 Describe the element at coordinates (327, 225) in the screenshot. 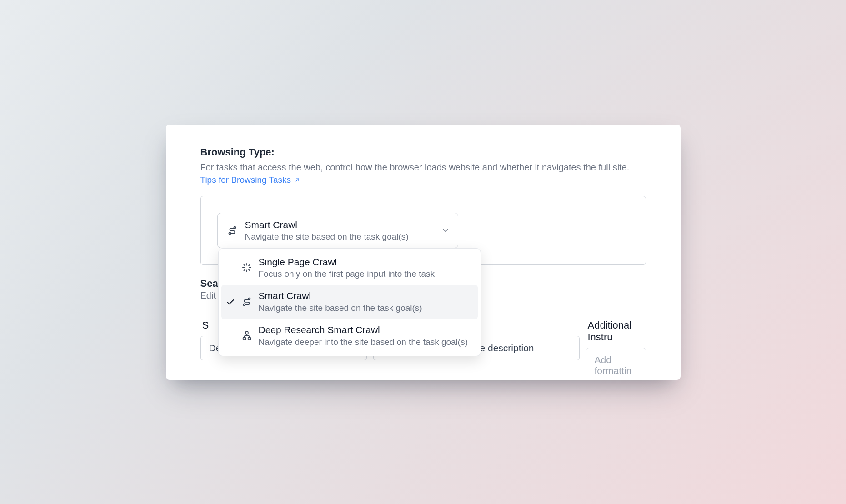

I see `select-current-title: Smart Crawl` at that location.